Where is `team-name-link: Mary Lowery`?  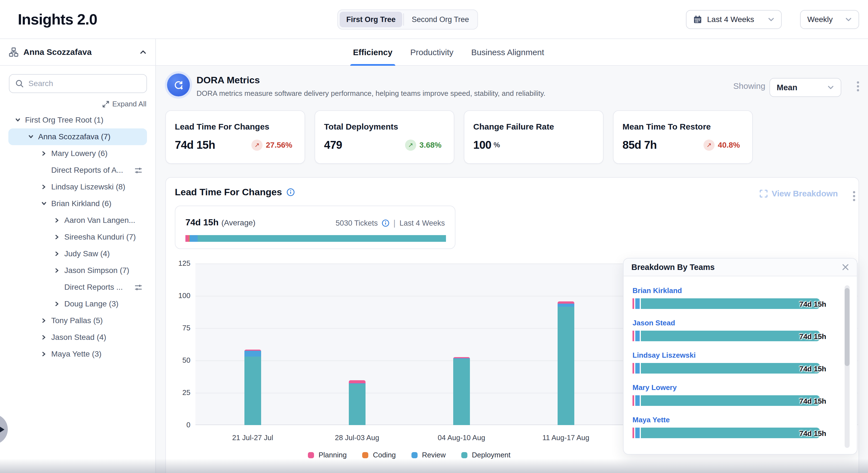
team-name-link: Mary Lowery is located at coordinates (737, 388).